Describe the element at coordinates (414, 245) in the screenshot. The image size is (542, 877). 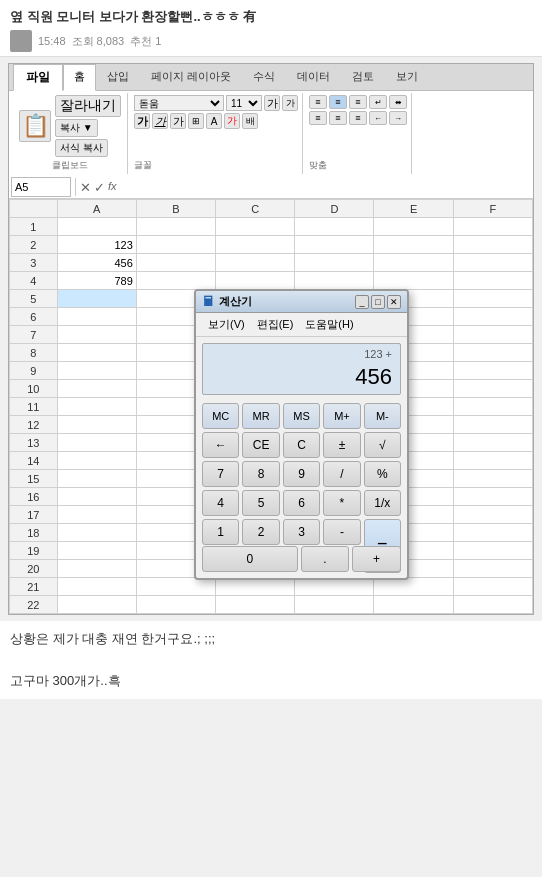
I see `cell-E2` at that location.